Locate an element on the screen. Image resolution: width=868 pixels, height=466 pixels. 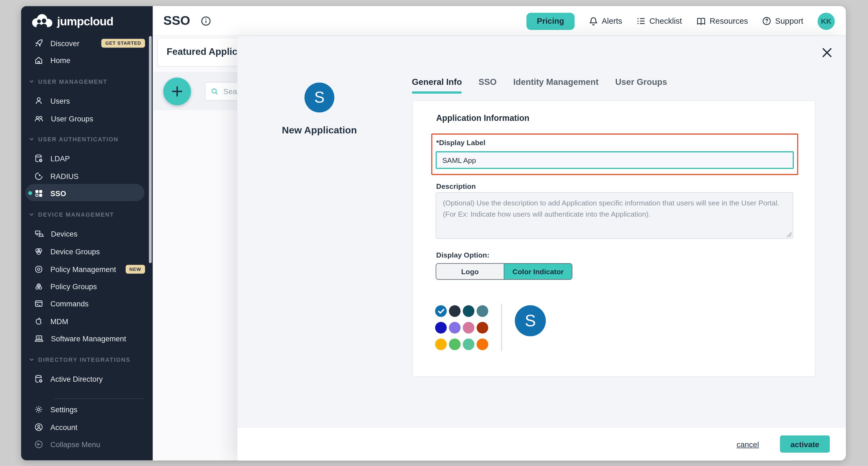
info-icon is located at coordinates (206, 21).